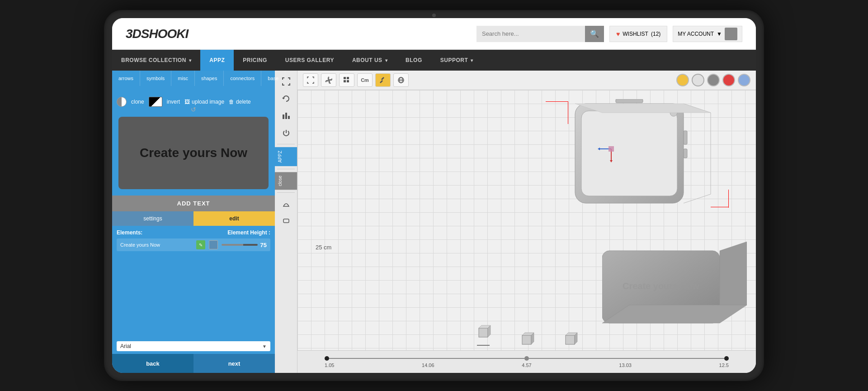 This screenshot has height=391, width=868. I want to click on header: 3DSHOOKI 🔍 ♥ WISHLIST (12) MY ACCOUNT ▼, so click(434, 34).